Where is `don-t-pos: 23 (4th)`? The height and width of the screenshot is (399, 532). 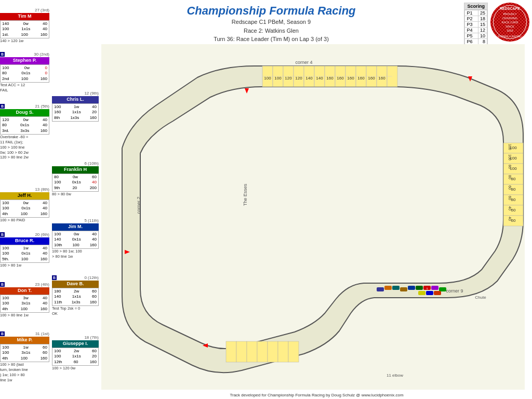 don-t-pos: 23 (4th) is located at coordinates (42, 285).